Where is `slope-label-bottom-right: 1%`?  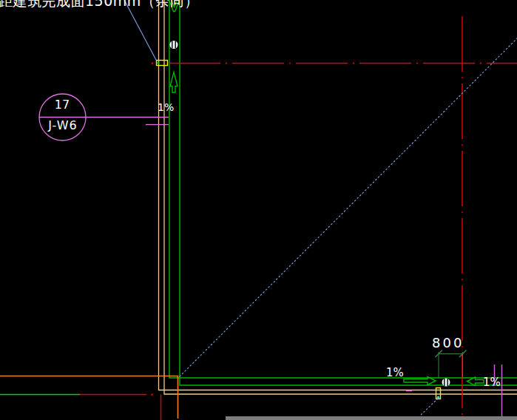 slope-label-bottom-right: 1% is located at coordinates (492, 383).